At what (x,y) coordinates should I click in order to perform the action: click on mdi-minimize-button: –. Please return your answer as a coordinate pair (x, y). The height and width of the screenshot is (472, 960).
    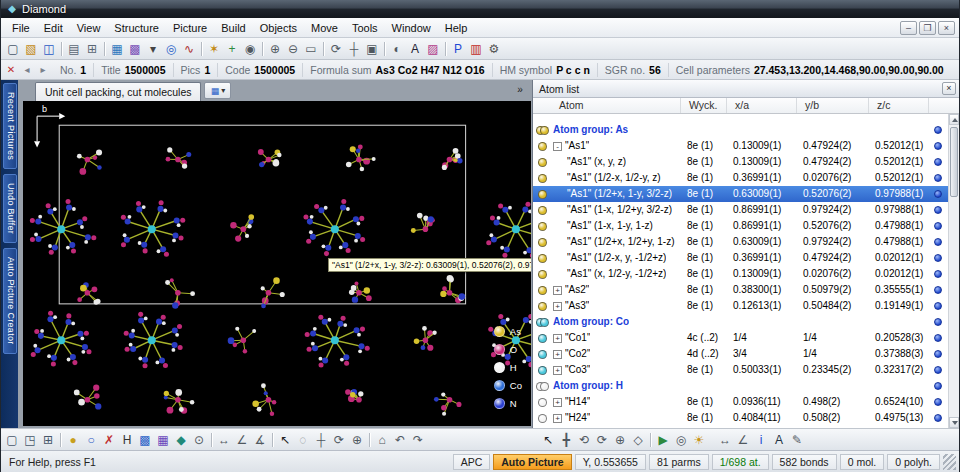
    Looking at the image, I should click on (908, 28).